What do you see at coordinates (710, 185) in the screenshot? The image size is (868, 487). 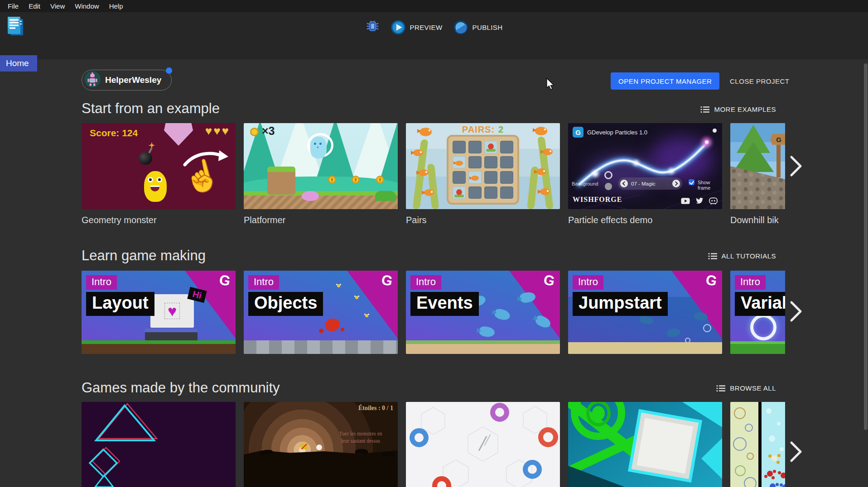 I see `show-frame-label: Show frame` at bounding box center [710, 185].